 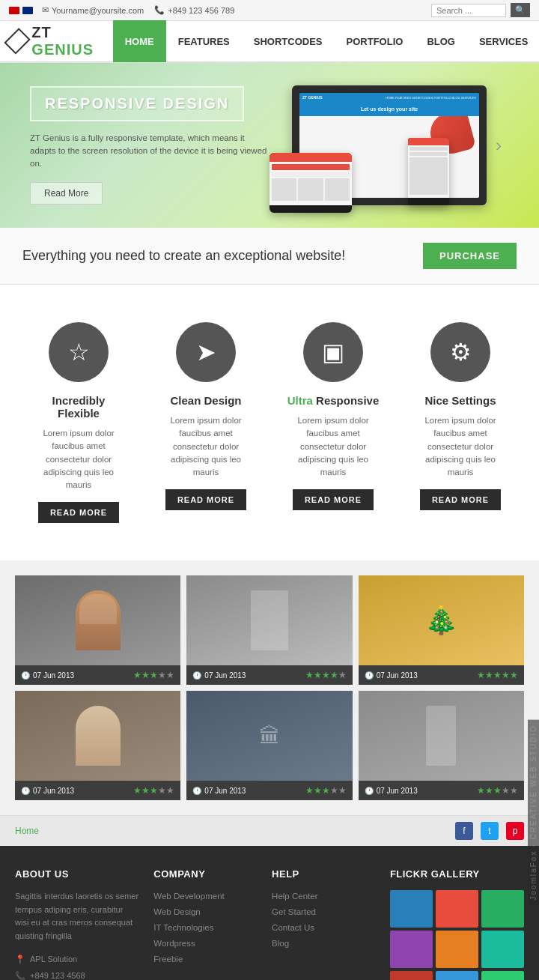 What do you see at coordinates (323, 919) in the screenshot?
I see `footer-help-links: Help Center Get Started Contact Us Blog` at bounding box center [323, 919].